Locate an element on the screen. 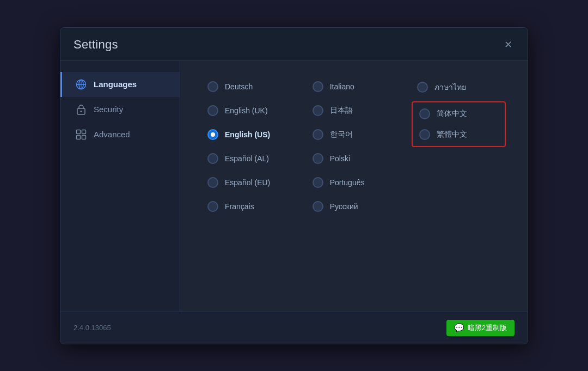  sidebar-item-advanced: Advanced is located at coordinates (120, 135).